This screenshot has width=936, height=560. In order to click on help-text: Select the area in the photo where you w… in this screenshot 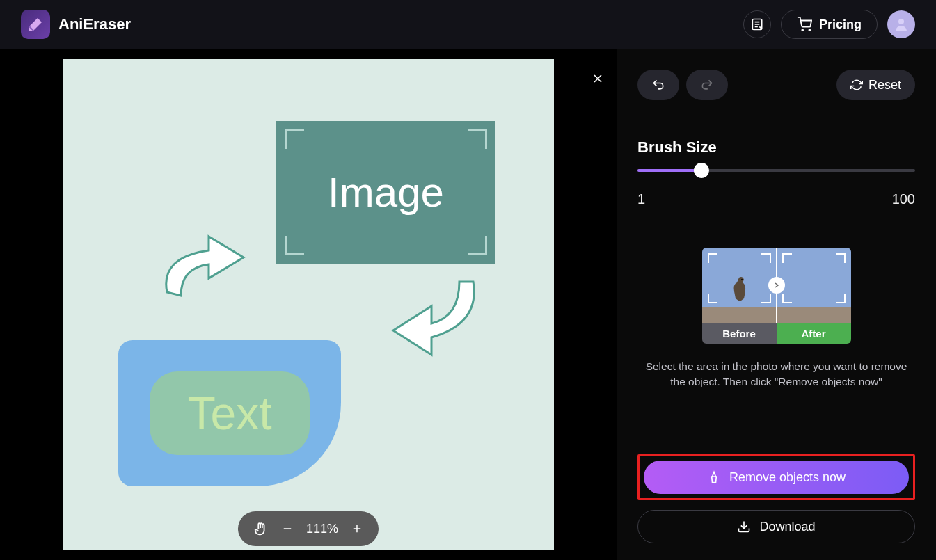, I will do `click(777, 374)`.